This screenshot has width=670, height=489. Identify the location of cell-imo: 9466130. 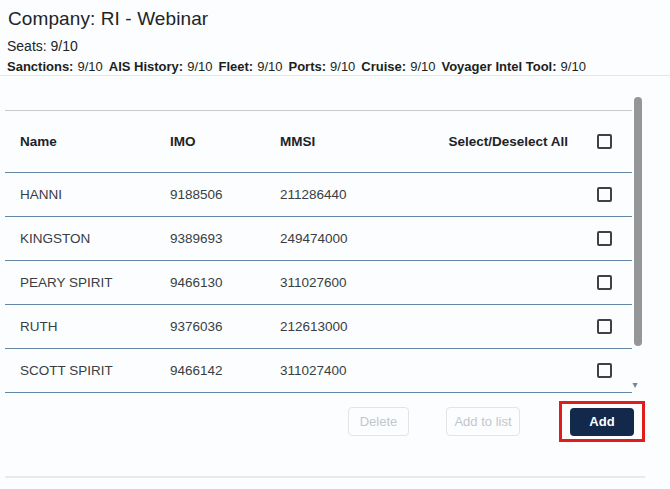
(225, 282).